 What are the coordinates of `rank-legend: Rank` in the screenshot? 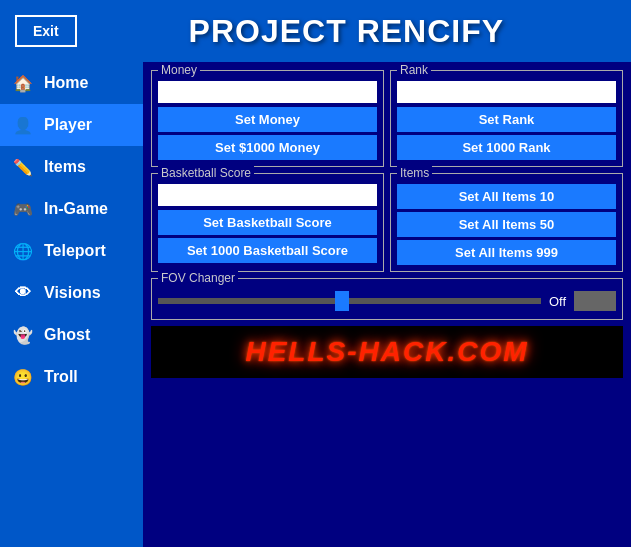 It's located at (414, 70).